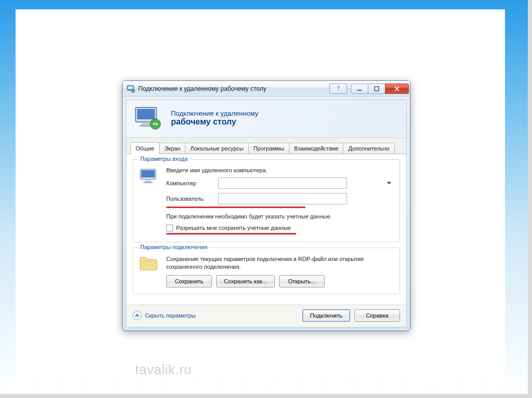 Image resolution: width=532 pixels, height=398 pixels. What do you see at coordinates (283, 199) in the screenshot?
I see `user-input` at bounding box center [283, 199].